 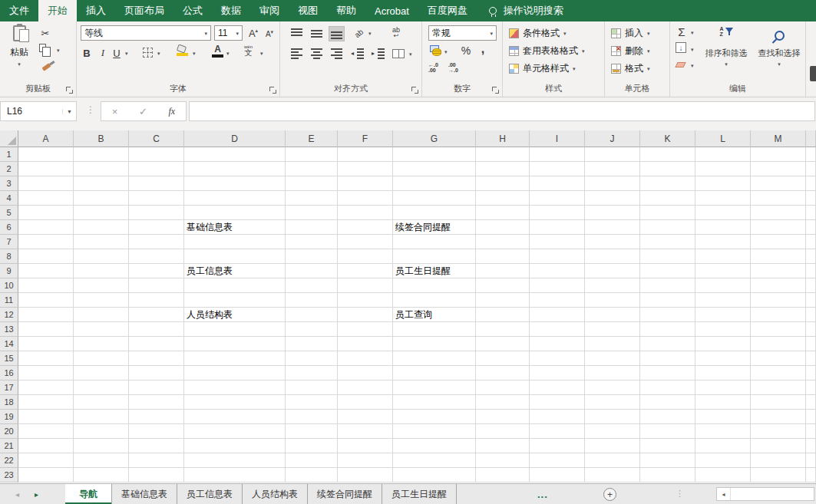 What do you see at coordinates (144, 11) in the screenshot?
I see `menu-tab-页面布局: 页面布局` at bounding box center [144, 11].